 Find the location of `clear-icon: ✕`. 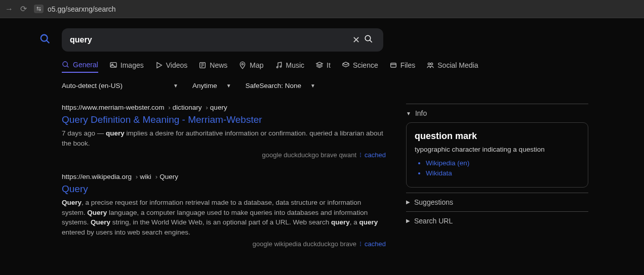

clear-icon: ✕ is located at coordinates (356, 40).